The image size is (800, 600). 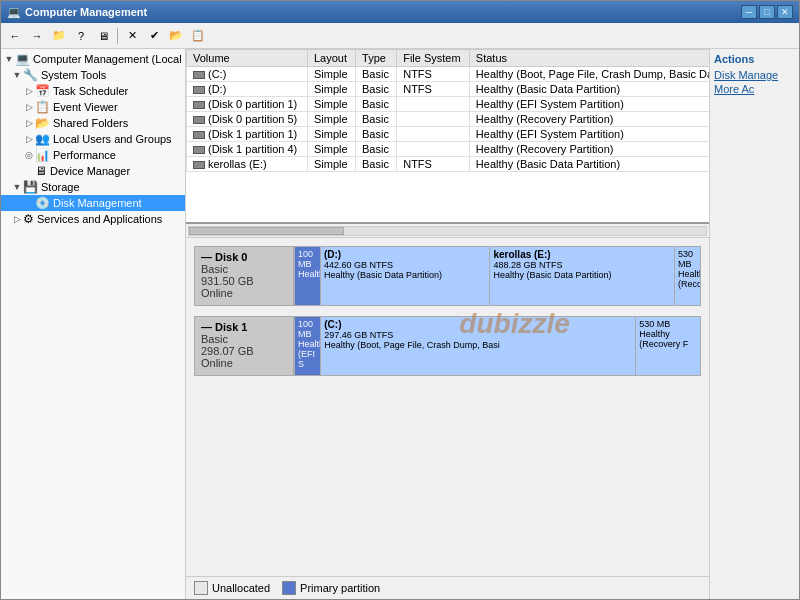 I want to click on clipboard-button: 📋, so click(x=198, y=36).